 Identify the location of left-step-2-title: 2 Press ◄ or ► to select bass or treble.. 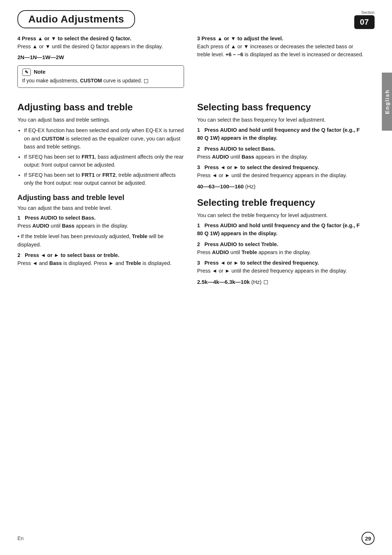
(101, 255).